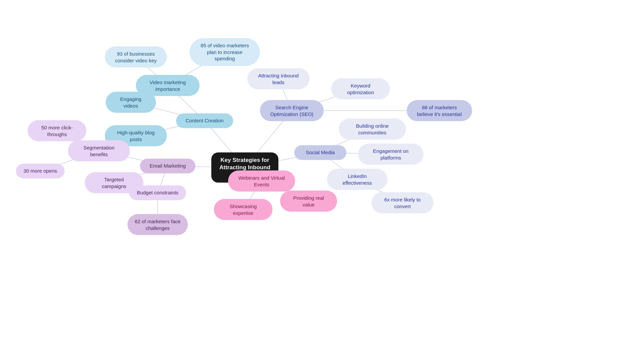 Image resolution: width=644 pixels, height=363 pixels. I want to click on node-keyword-opt: Keyword optimization, so click(361, 89).